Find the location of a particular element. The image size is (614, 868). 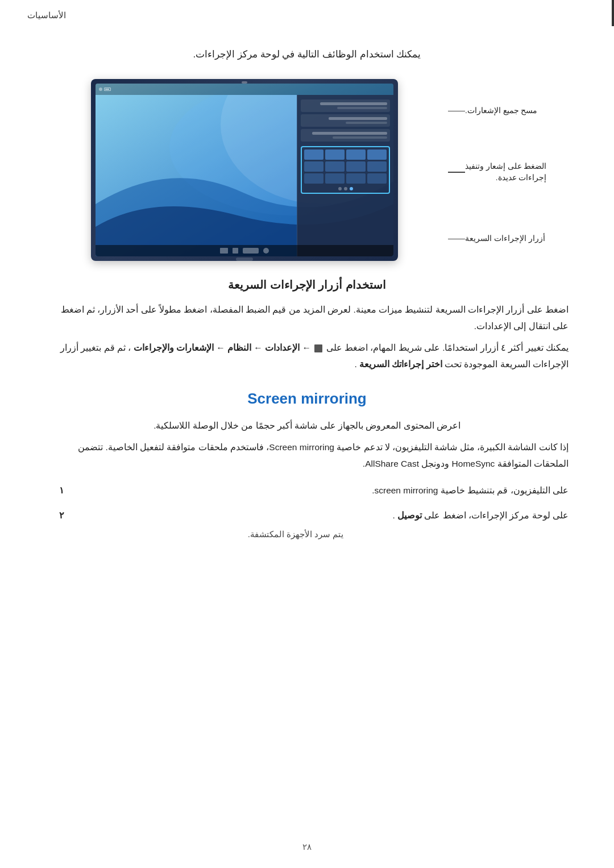

status-icons is located at coordinates (105, 89).